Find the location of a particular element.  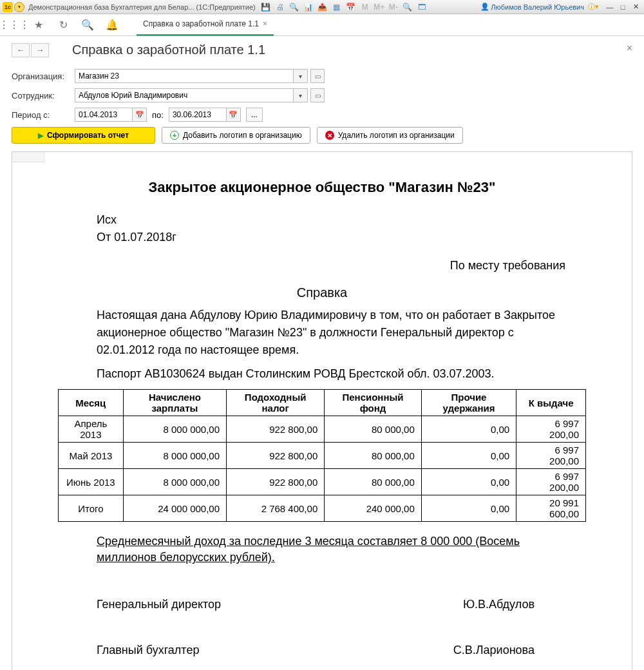

page-title: Справка о заработной плате 1.1 is located at coordinates (169, 50).